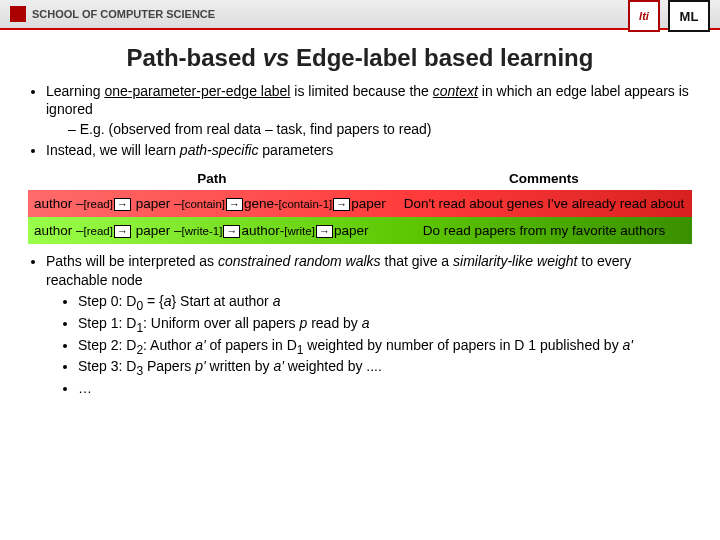 This screenshot has width=720, height=540. Describe the element at coordinates (369, 110) in the screenshot. I see `bullet-1: Learning one-parameter-per-edge label is…` at that location.